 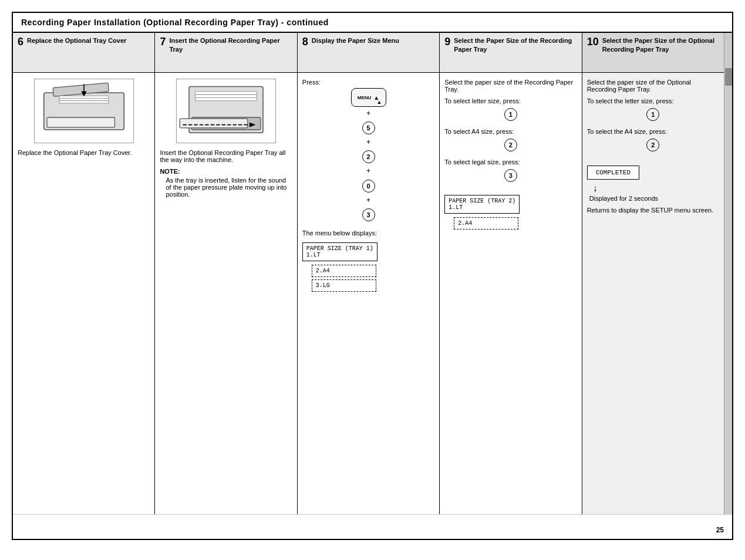 I want to click on col10-returns-label: Returns to display the SETUP menu screen…, so click(x=653, y=210).